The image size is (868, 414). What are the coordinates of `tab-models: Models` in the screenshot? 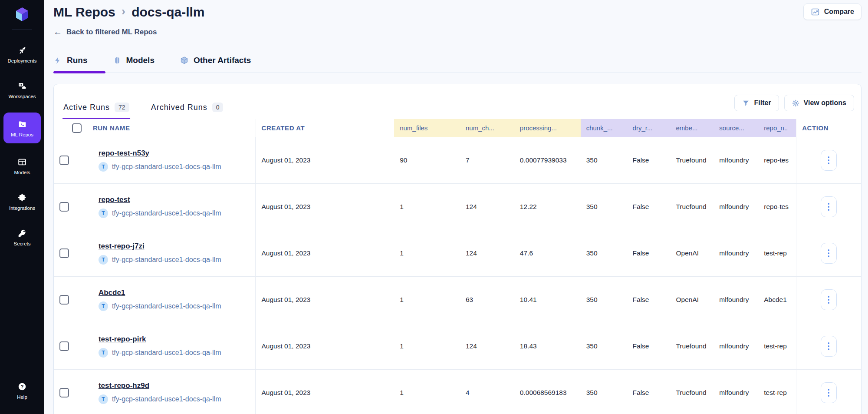 It's located at (134, 60).